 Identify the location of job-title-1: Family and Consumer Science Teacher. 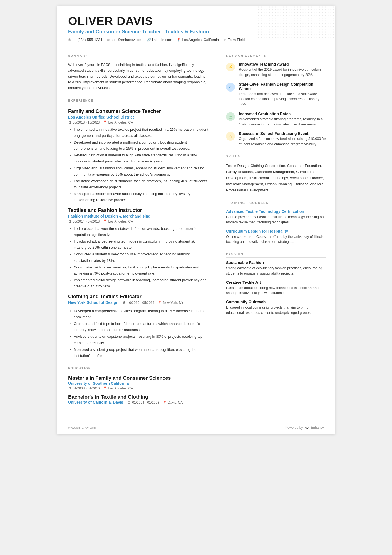
(138, 111).